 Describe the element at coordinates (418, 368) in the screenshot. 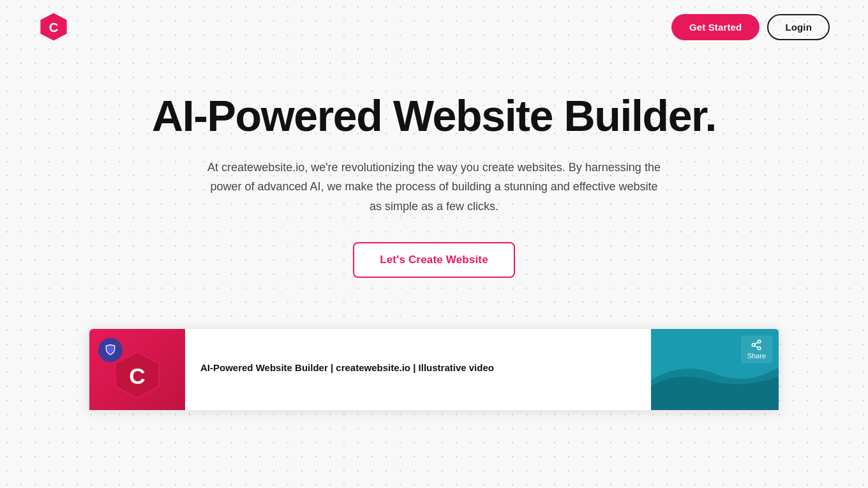

I see `video-title: AI-Powered Website Builder | createwebsi…` at that location.